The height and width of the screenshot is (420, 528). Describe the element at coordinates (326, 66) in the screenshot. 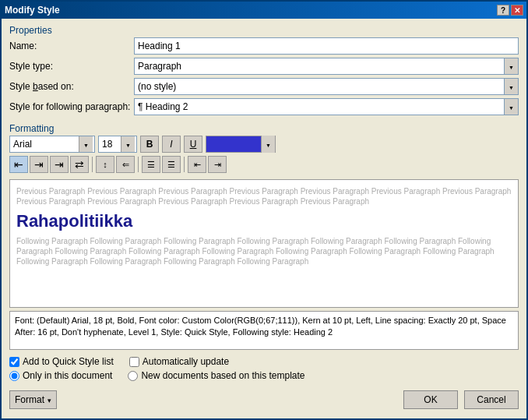

I see `style-type-select: Paragraph` at that location.